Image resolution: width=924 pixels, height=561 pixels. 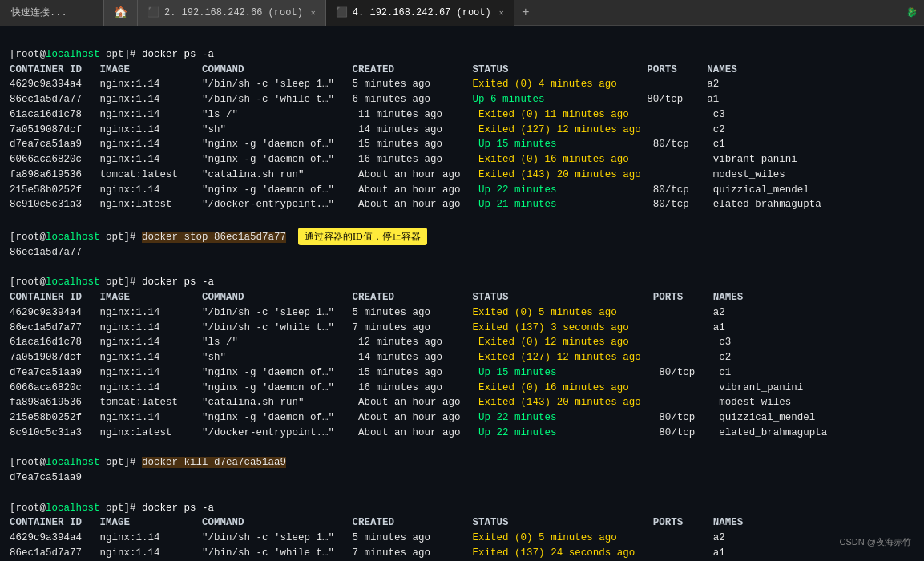 I want to click on prompt-line-1: [root@localhost opt]# docker ps -a, so click(x=462, y=47).